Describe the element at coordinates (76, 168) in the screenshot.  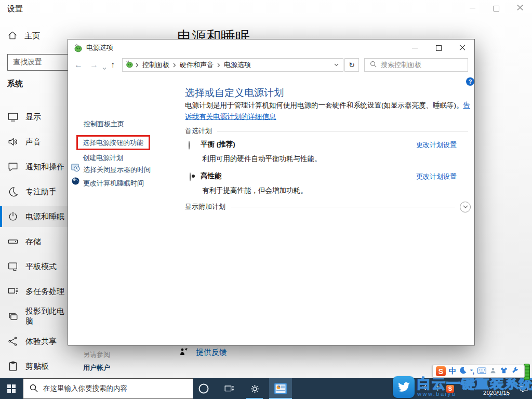
I see `display-off-time-icon` at that location.